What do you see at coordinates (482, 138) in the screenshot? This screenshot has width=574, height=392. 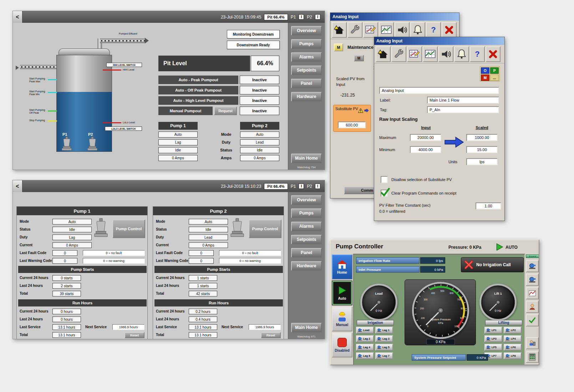 I see `maximum-scaled-field: 1000.00` at bounding box center [482, 138].